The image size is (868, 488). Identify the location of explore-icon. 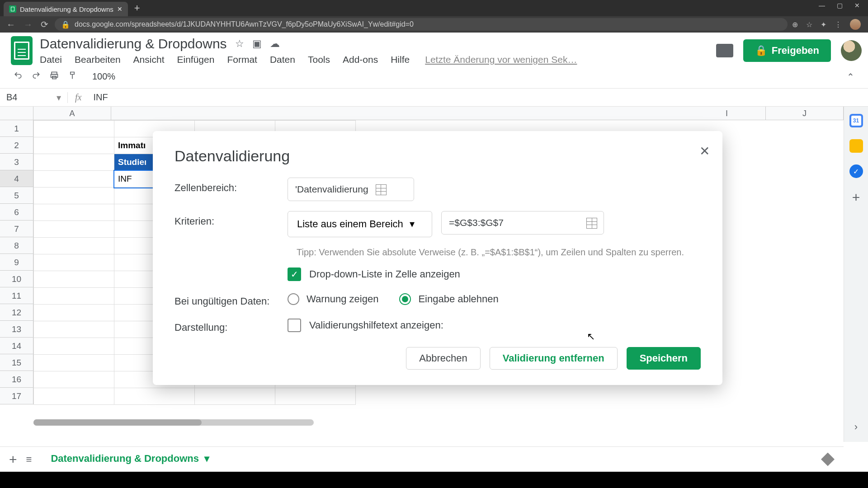
(828, 460).